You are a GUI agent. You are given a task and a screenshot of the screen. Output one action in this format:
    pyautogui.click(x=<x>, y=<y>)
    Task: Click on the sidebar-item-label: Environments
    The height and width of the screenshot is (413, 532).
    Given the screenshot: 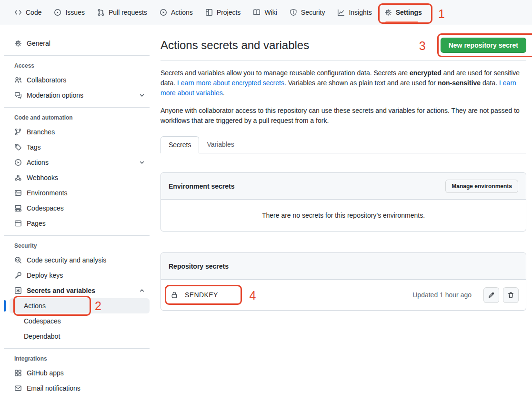 What is the action you would take?
    pyautogui.click(x=47, y=193)
    